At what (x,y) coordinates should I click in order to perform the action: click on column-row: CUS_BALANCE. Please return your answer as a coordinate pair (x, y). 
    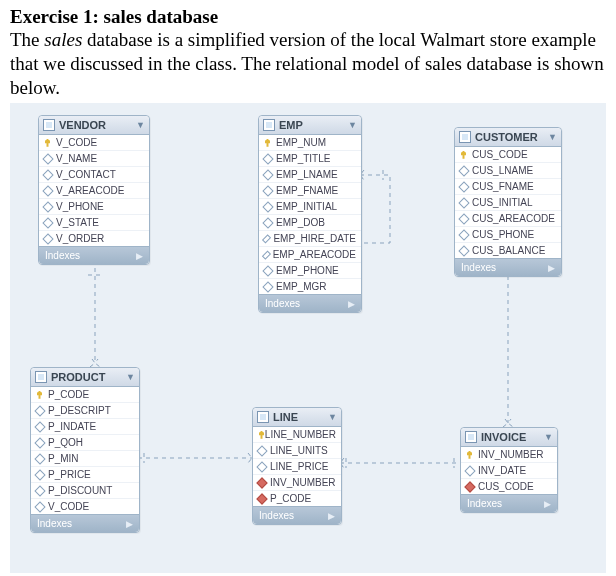
    Looking at the image, I should click on (508, 250).